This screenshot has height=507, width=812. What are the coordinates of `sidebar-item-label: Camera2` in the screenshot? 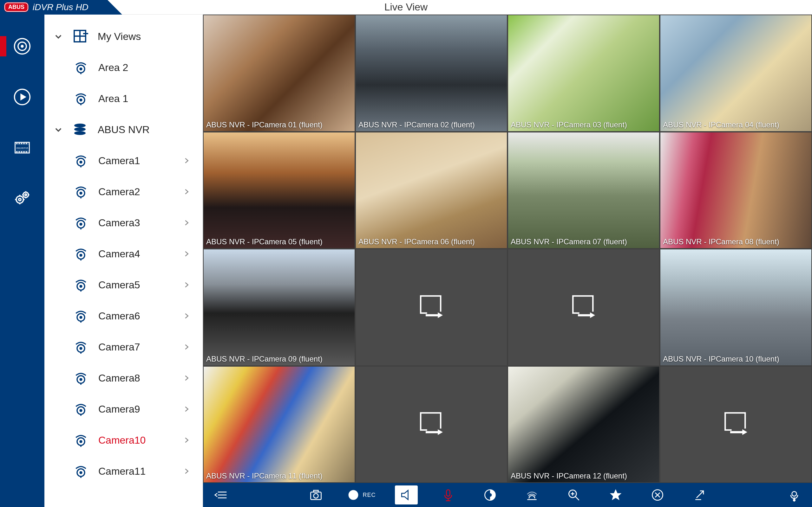 It's located at (119, 192).